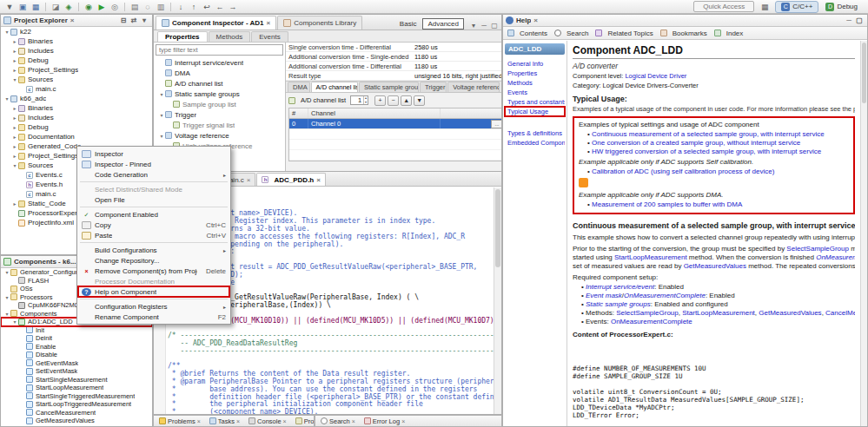 The width and height of the screenshot is (868, 427). I want to click on help-nav-link: Typical Usage, so click(535, 111).